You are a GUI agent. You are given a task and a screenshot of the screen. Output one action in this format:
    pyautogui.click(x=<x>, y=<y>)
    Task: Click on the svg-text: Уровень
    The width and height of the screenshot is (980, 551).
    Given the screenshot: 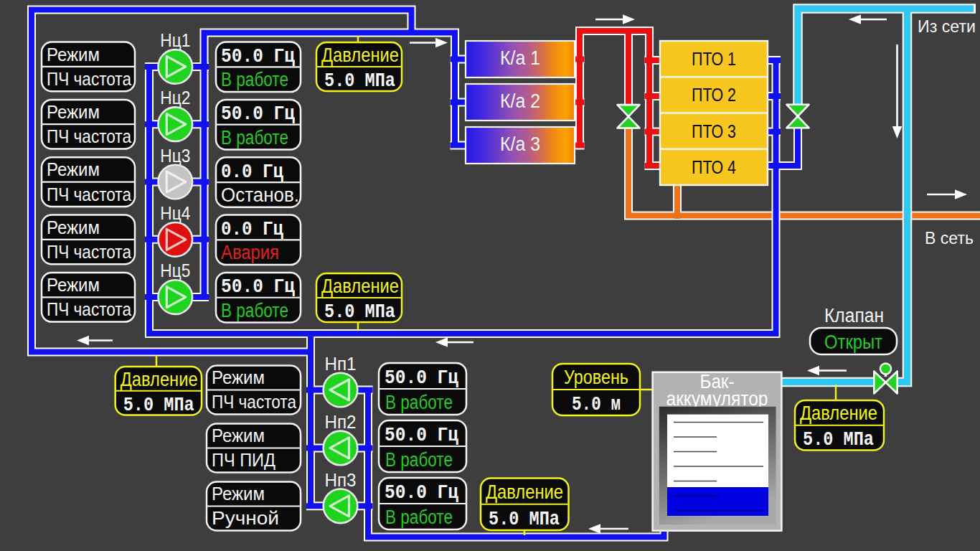 What is the action you would take?
    pyautogui.click(x=596, y=377)
    